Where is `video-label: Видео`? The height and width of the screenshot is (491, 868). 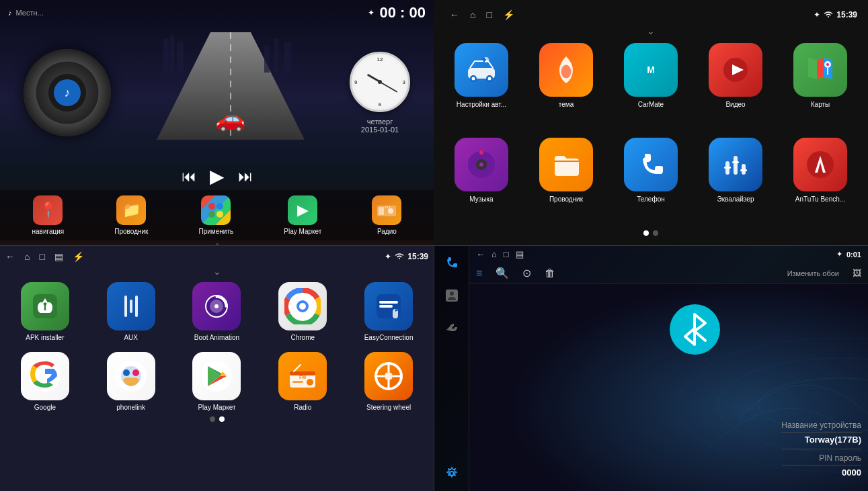
video-label: Видео is located at coordinates (736, 105).